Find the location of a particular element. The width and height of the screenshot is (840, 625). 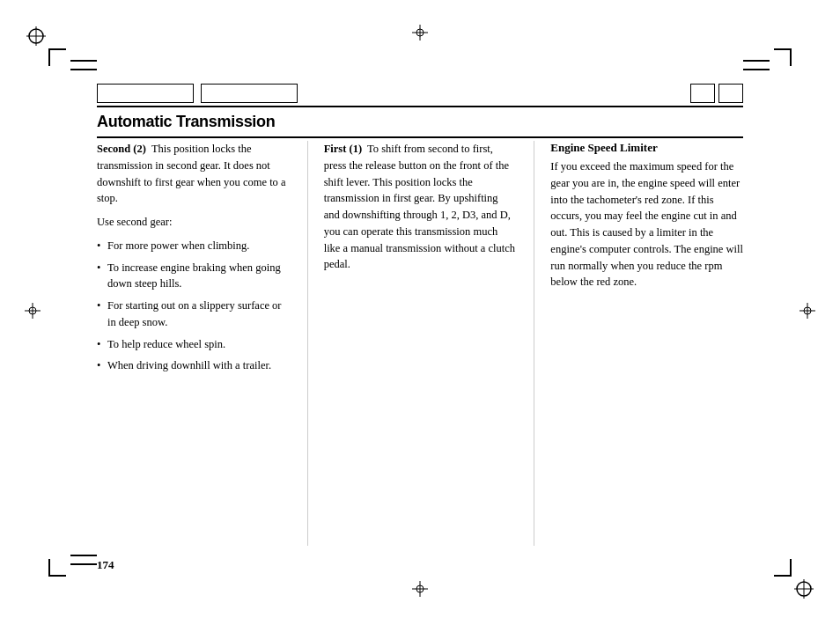

cross-top is located at coordinates (420, 34).